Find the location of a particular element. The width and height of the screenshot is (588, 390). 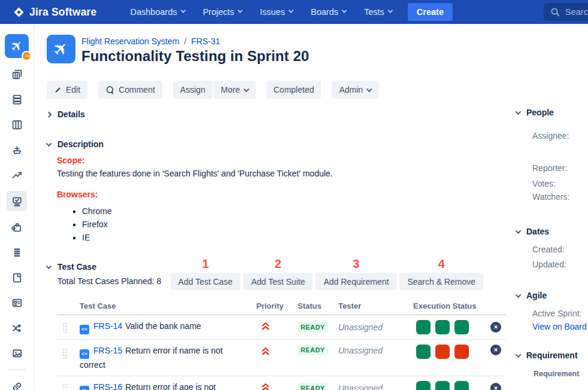

sidebar-divider is located at coordinates (17, 370).